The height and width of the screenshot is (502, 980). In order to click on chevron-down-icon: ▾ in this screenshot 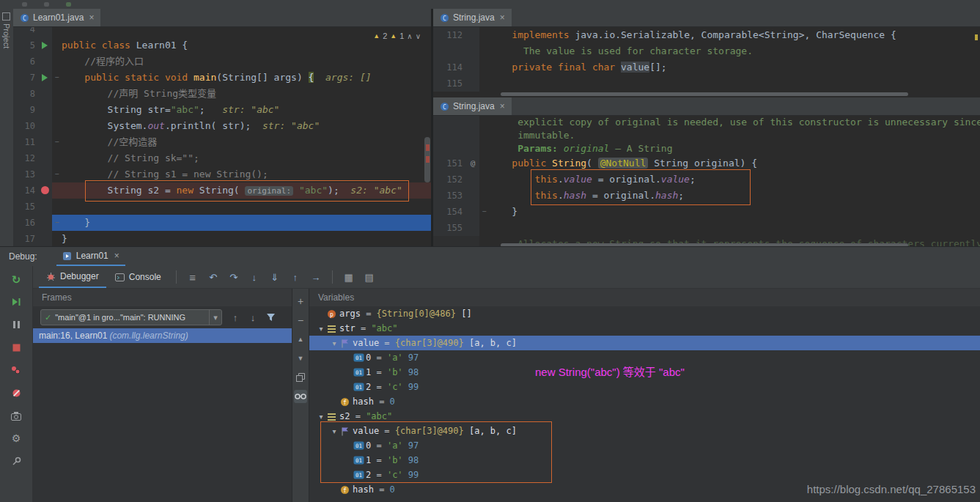, I will do `click(215, 317)`.